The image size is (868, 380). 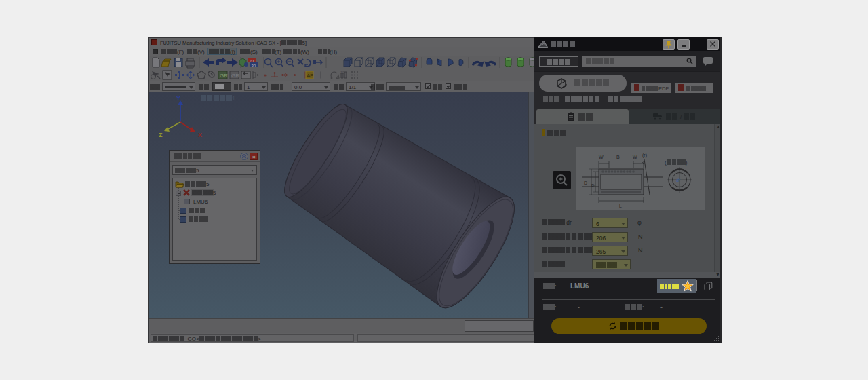 What do you see at coordinates (161, 135) in the screenshot?
I see `svg-text: Z` at bounding box center [161, 135].